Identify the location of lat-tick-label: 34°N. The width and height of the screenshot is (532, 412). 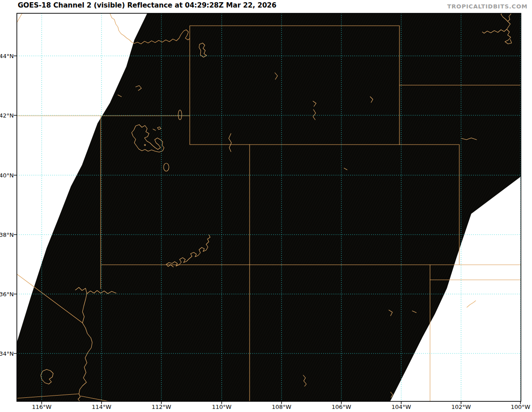
(7, 354).